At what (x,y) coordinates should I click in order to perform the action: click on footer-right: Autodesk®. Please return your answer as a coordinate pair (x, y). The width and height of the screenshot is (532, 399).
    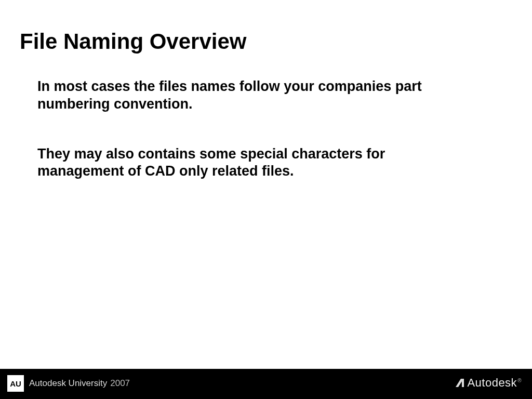
    Looking at the image, I should click on (488, 383).